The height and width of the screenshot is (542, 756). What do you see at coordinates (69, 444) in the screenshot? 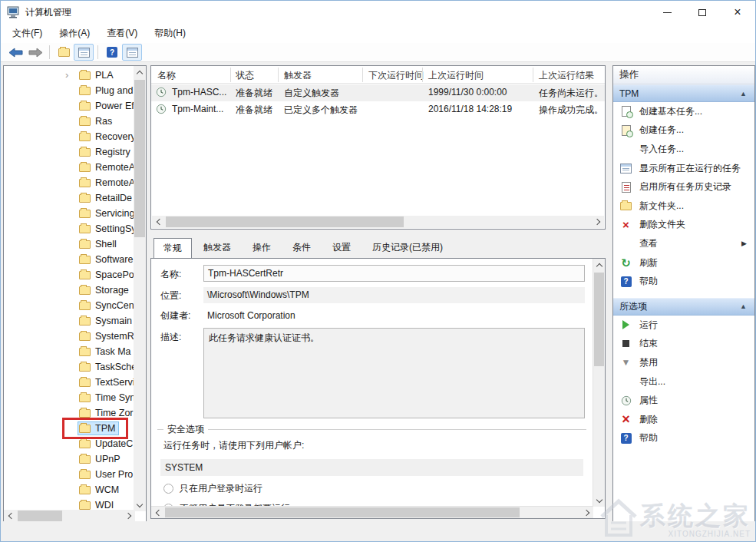
I see `tree-item-updatec: UpdateC` at bounding box center [69, 444].